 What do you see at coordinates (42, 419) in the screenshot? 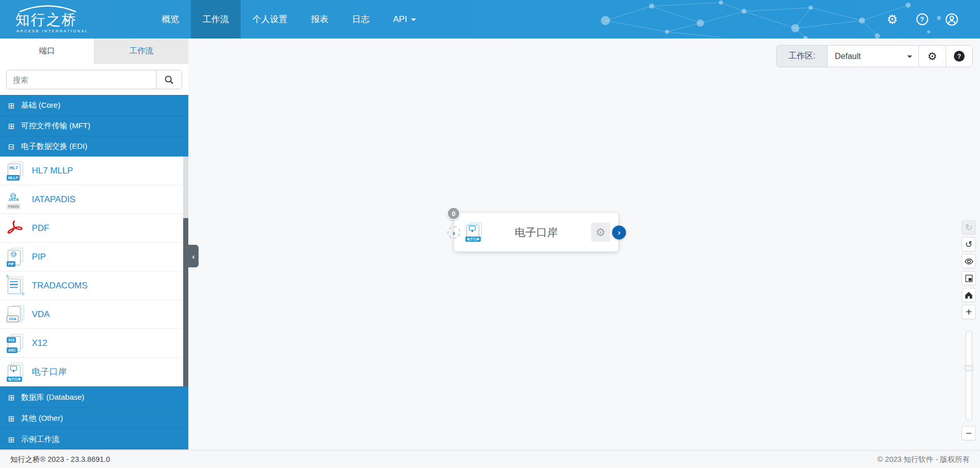
I see `group-label: 其他 (Other)` at bounding box center [42, 419].